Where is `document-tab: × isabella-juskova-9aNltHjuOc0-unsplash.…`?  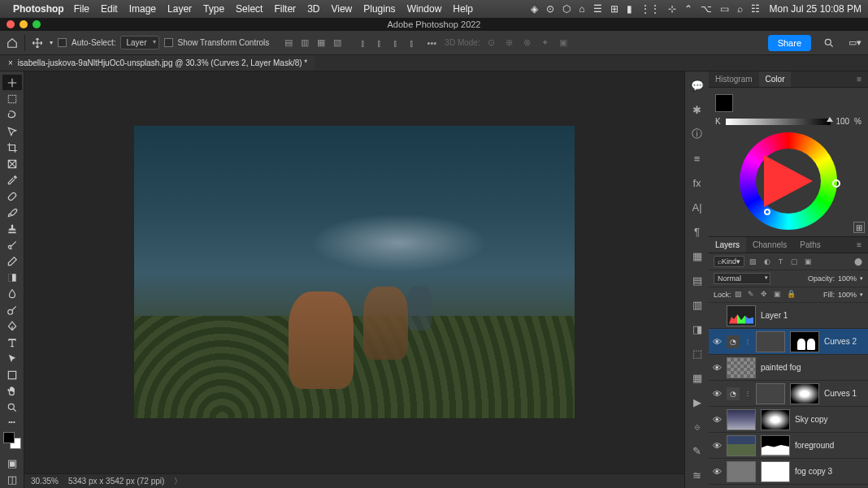
document-tab: × isabella-juskova-9aNltHjuOc0-unsplash.… is located at coordinates (158, 63).